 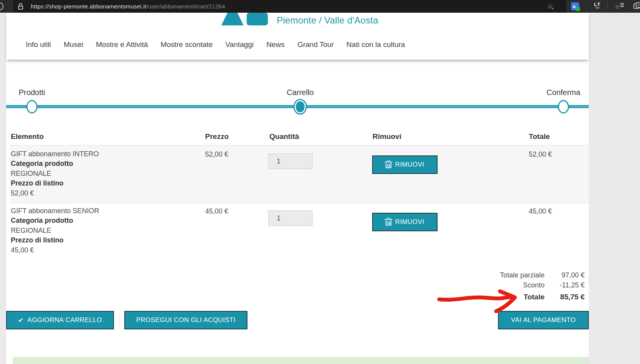 What do you see at coordinates (55, 154) in the screenshot?
I see `row1-title: GIFT abbonamento INTERO` at bounding box center [55, 154].